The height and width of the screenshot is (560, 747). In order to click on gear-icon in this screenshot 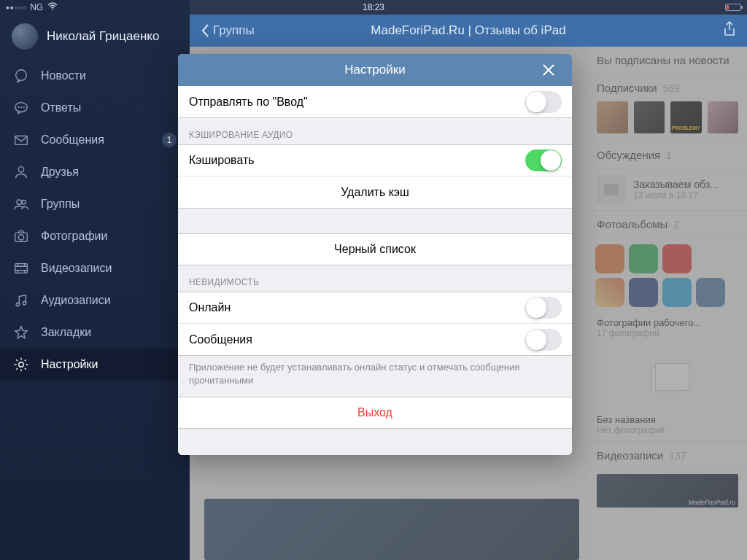, I will do `click(21, 365)`.